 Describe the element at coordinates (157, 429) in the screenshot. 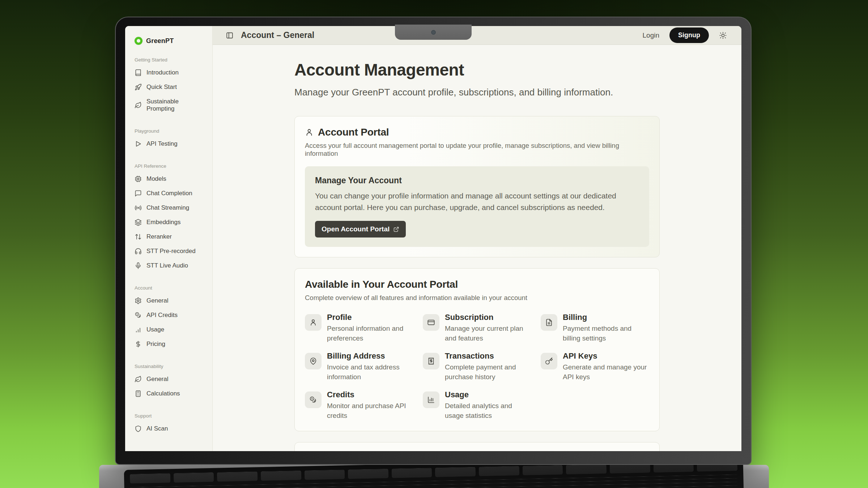

I see `sidebar-item-label: AI Scan` at that location.